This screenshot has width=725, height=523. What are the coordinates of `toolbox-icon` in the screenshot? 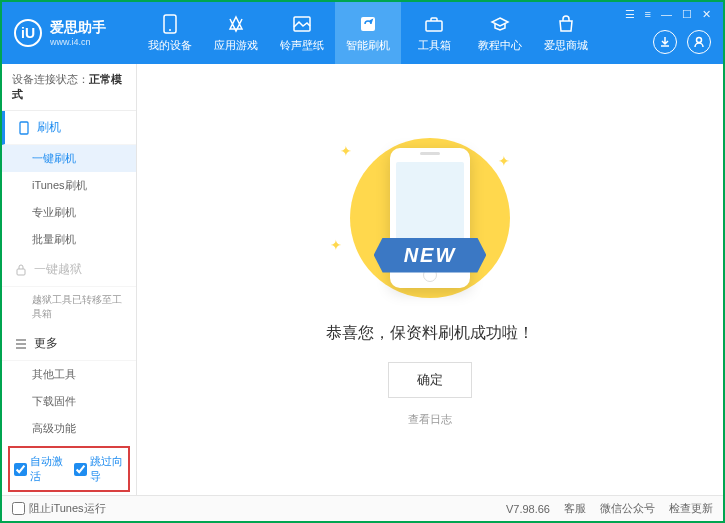 It's located at (434, 24).